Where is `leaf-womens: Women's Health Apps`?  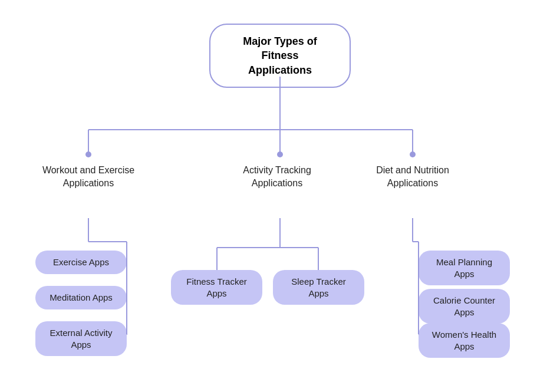 leaf-womens: Women's Health Apps is located at coordinates (465, 341).